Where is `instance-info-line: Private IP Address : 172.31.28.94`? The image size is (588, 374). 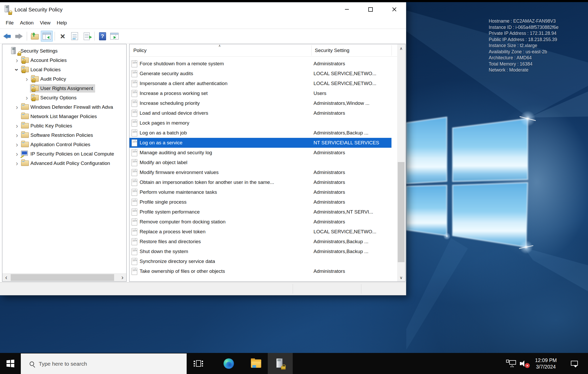
instance-info-line: Private IP Address : 172.31.28.94 is located at coordinates (524, 34).